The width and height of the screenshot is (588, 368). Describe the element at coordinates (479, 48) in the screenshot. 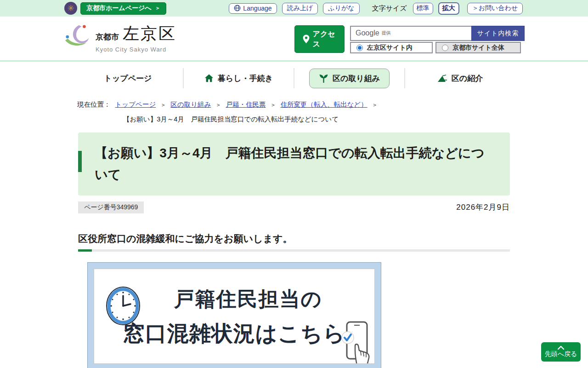

I see `search-scope-city-label: 京都市サイト全体` at that location.